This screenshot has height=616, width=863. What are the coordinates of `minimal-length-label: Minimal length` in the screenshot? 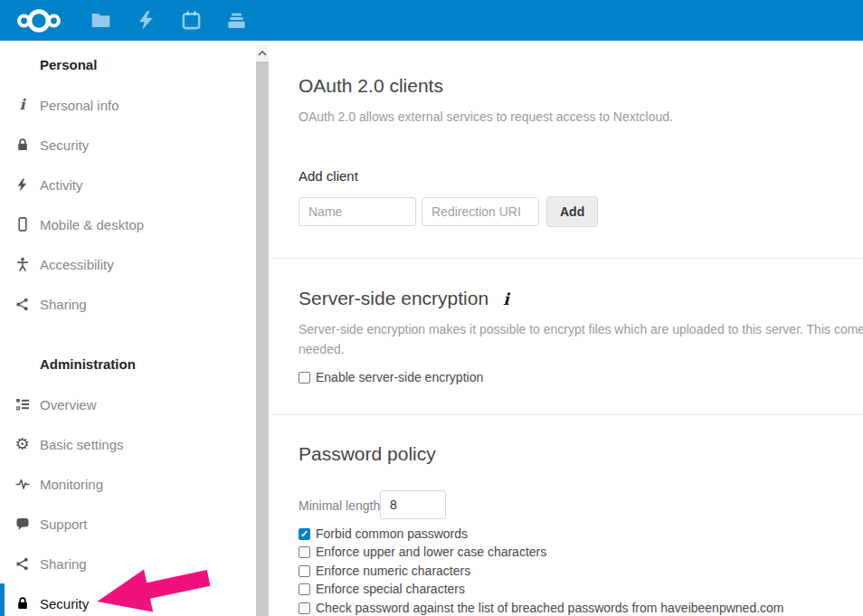 It's located at (339, 506).